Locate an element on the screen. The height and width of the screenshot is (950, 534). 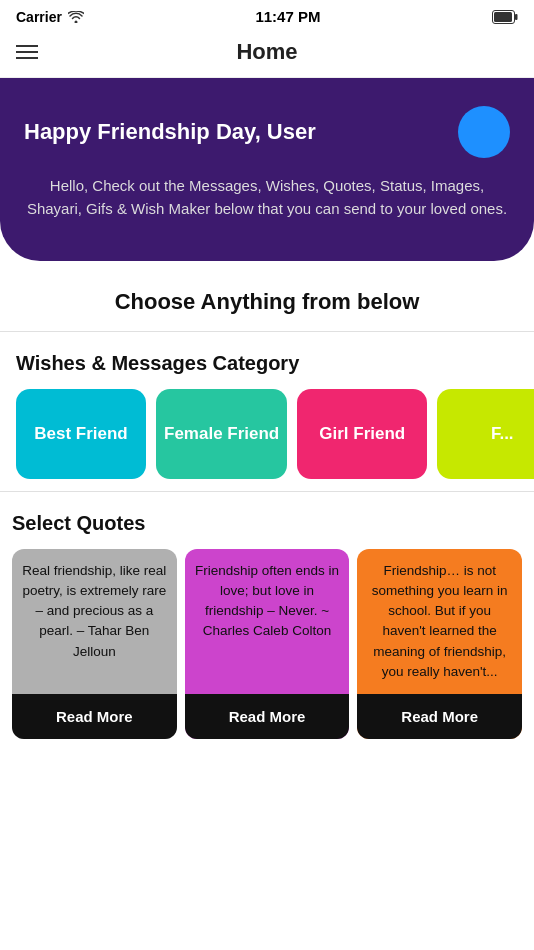
status-bar: Carrier 11:47 PM is located at coordinates (267, 14).